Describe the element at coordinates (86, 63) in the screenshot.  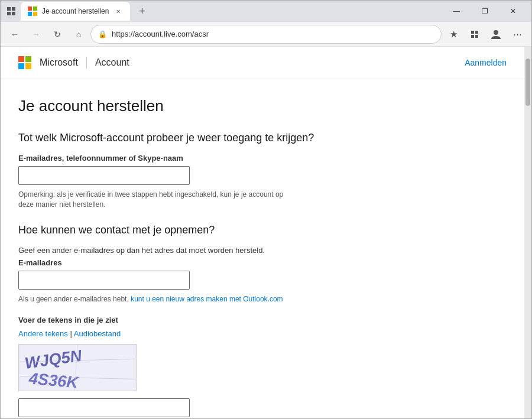
I see `header-divider` at that location.